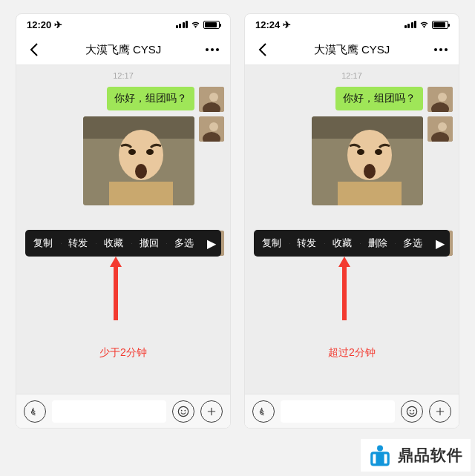 This screenshot has height=476, width=475. I want to click on status-bar: 12:20 ✈, so click(123, 24).